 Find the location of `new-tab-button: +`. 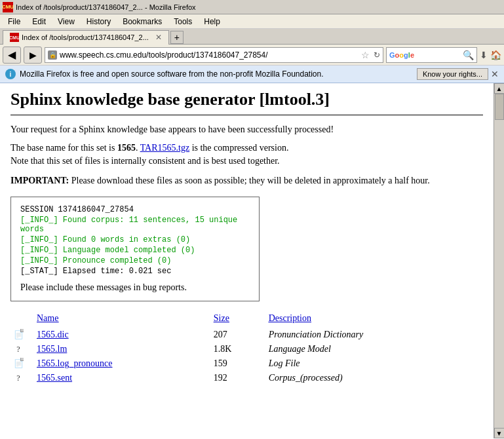

new-tab-button: + is located at coordinates (177, 37).